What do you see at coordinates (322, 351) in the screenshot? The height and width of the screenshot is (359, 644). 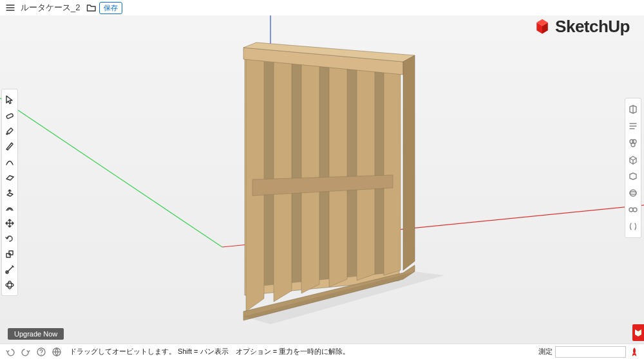 I see `status-bar: ドラッグしてオービットします。 Shift = パン表示 オプション = 重力を…` at bounding box center [322, 351].